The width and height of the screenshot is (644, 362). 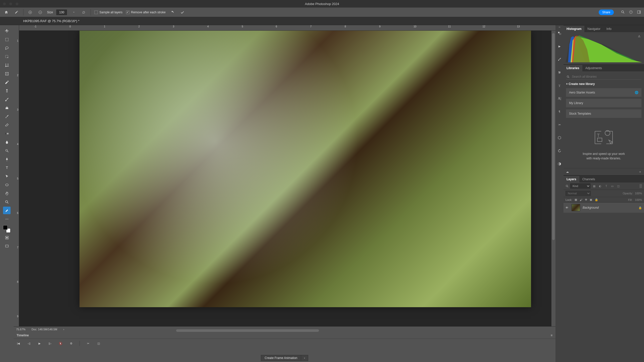 What do you see at coordinates (16, 12) in the screenshot?
I see `current-tool-icon` at bounding box center [16, 12].